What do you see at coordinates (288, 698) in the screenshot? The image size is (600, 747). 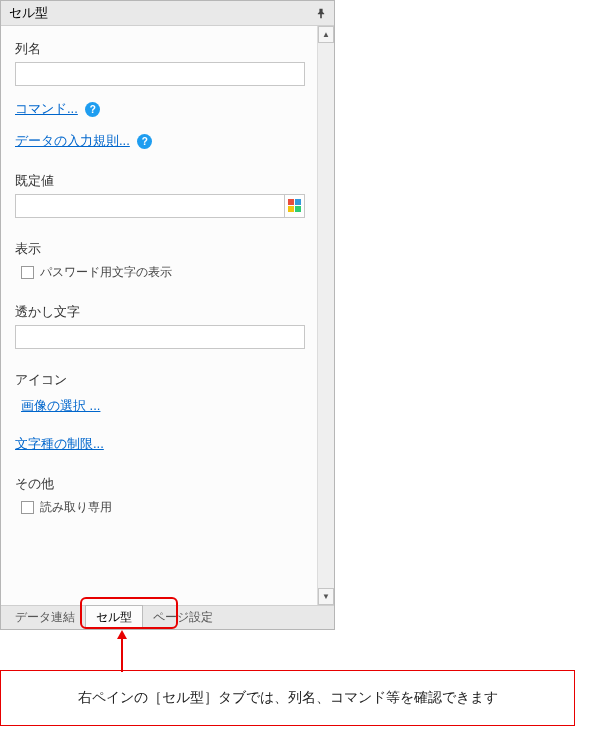 I see `callout-box: 右ペインの［セル型］タブでは、列名、コマンド等を確認できます` at bounding box center [288, 698].